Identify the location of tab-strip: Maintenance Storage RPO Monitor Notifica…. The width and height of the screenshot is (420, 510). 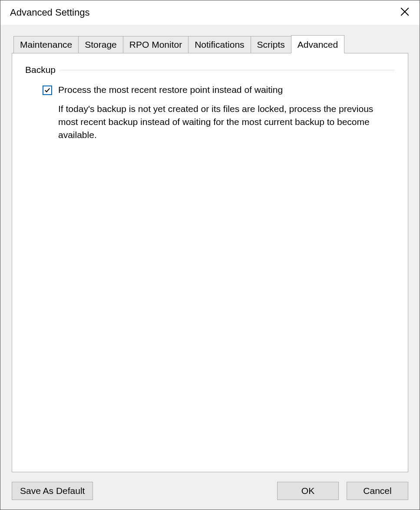
(211, 44).